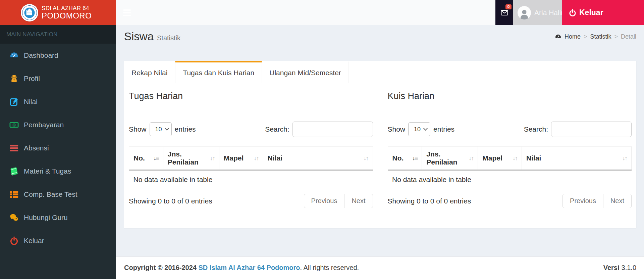 This screenshot has width=644, height=279. I want to click on sidebar-item-materi-tugas: Materi & Tugas, so click(58, 171).